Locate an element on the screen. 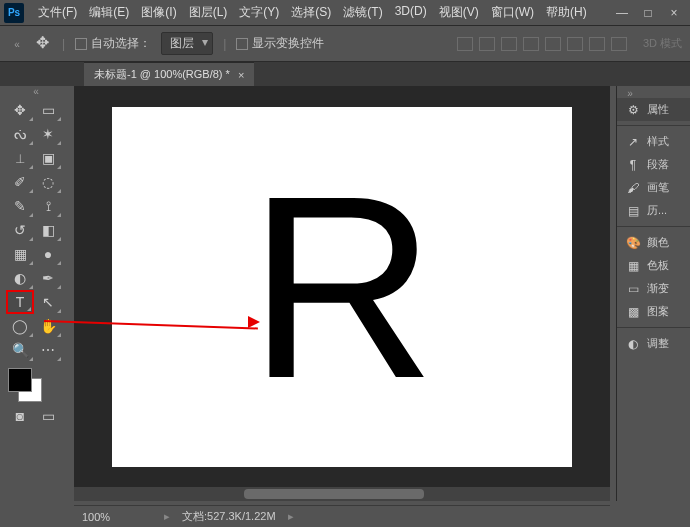 Image resolution: width=690 pixels, height=527 pixels. menu-item: 编辑(E) is located at coordinates (109, 12).